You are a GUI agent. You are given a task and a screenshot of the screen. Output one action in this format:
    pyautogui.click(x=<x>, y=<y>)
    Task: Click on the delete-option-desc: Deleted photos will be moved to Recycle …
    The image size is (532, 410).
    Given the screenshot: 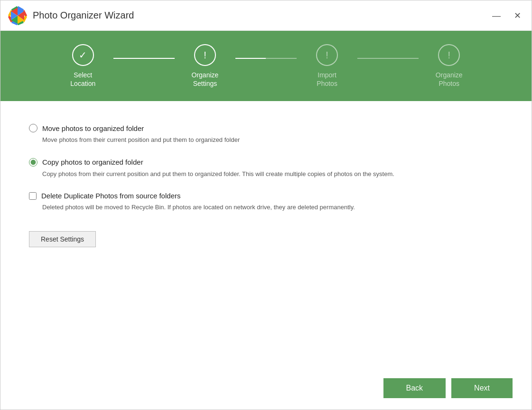 What is the action you would take?
    pyautogui.click(x=272, y=207)
    